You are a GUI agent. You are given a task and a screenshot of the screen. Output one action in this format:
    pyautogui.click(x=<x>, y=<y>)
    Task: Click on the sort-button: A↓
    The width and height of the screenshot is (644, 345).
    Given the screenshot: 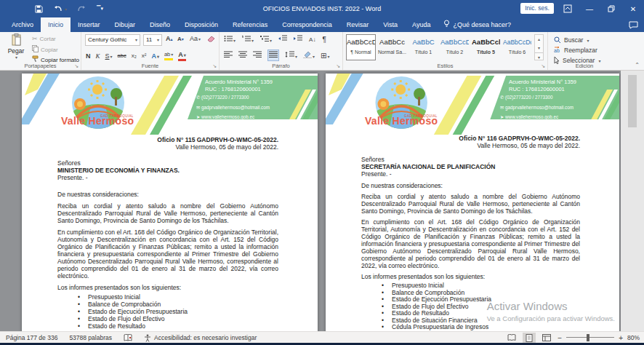 What is the action you would take?
    pyautogui.click(x=313, y=39)
    